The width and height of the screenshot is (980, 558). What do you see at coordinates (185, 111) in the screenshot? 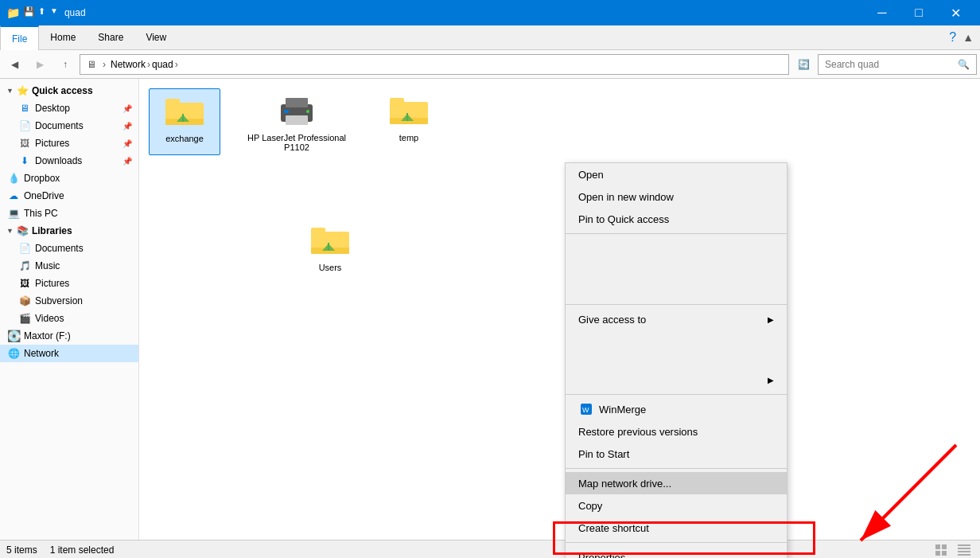
I see `exchange-folder-icon` at bounding box center [185, 111].